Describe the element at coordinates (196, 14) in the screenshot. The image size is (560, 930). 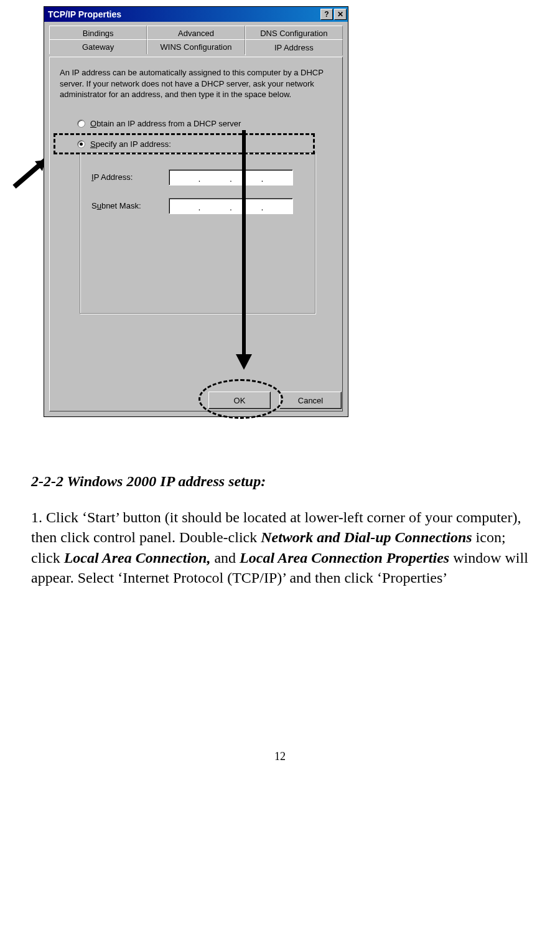
I see `titlebar: TCP/IP Properties ? ✕` at that location.